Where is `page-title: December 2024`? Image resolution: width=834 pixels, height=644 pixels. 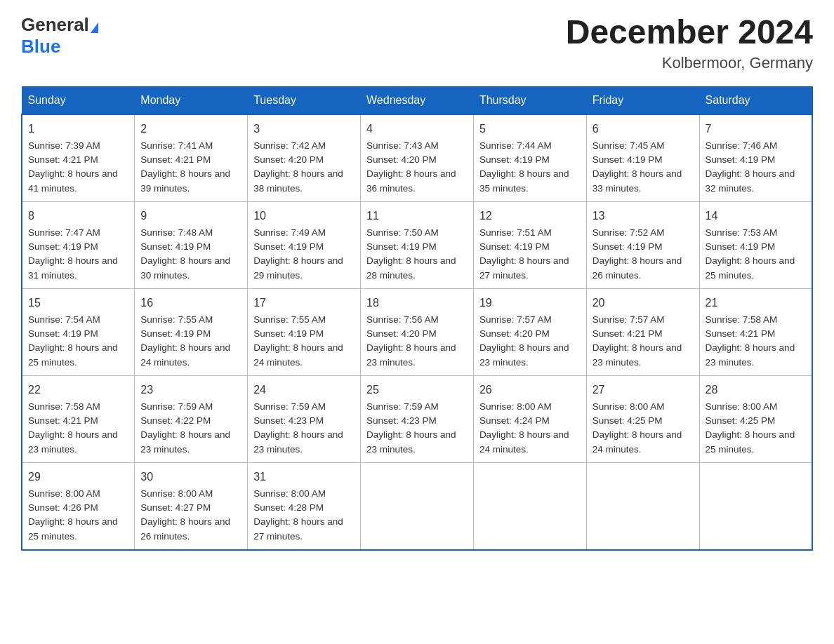 page-title: December 2024 is located at coordinates (689, 32).